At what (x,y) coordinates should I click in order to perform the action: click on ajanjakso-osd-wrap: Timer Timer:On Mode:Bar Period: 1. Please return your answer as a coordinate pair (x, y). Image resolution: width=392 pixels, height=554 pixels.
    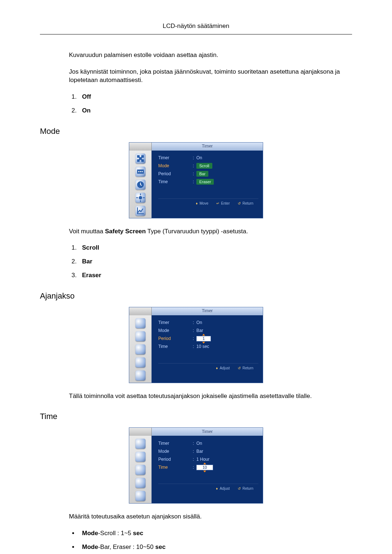
    Looking at the image, I should click on (196, 345).